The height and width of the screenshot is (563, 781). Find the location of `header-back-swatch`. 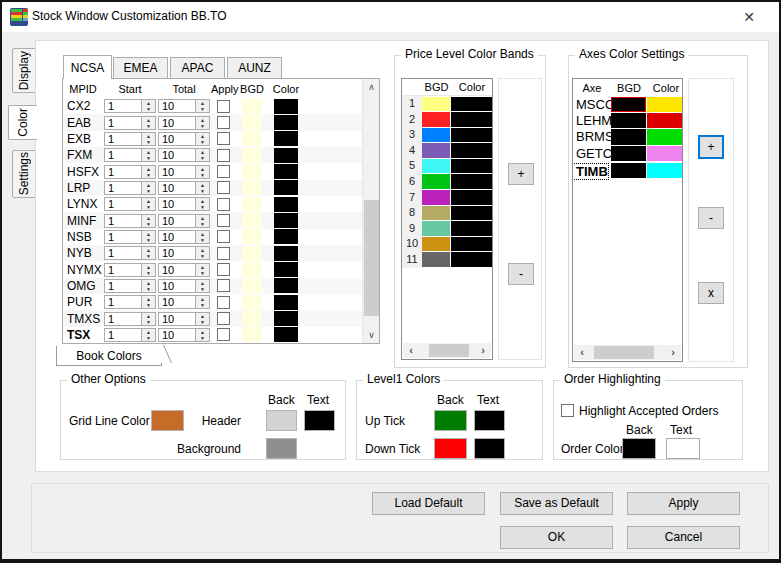

header-back-swatch is located at coordinates (282, 420).